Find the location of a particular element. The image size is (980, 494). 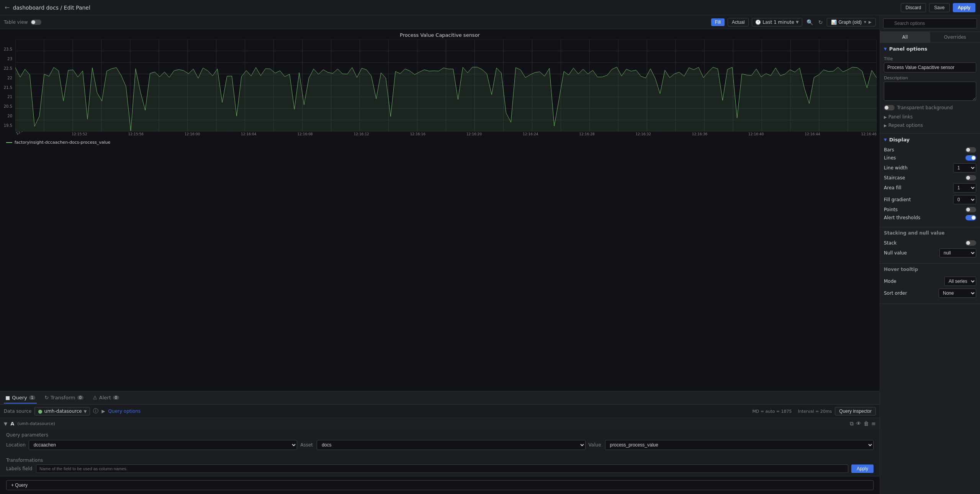

mode-select: All seriesSingle is located at coordinates (960, 281).